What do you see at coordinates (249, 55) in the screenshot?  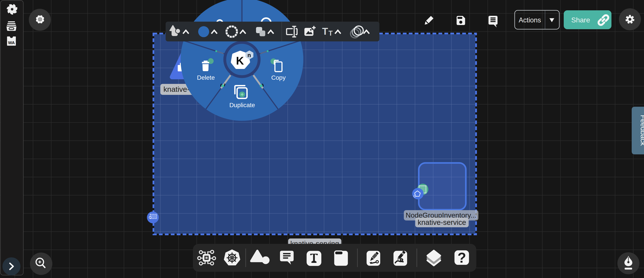 I see `svg-text: n` at bounding box center [249, 55].